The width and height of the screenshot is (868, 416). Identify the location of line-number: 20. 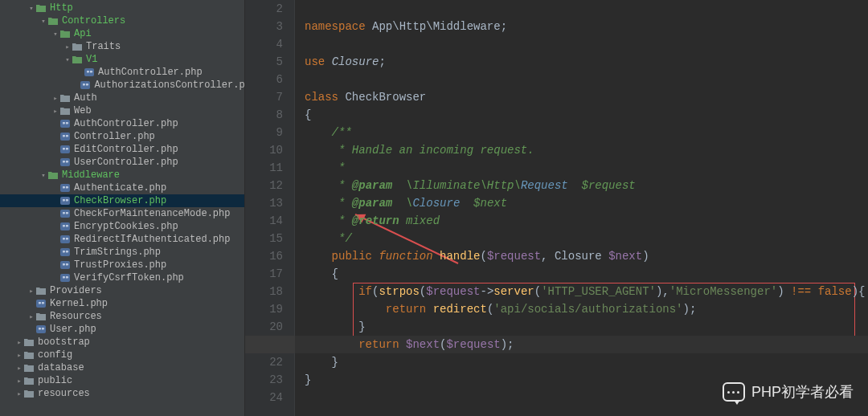
(264, 327).